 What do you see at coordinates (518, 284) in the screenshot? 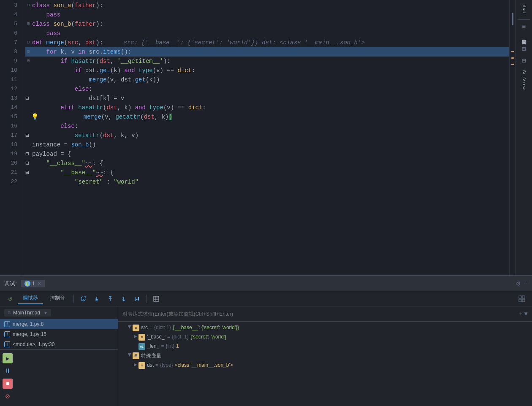
I see `settings-icon: ⚙` at bounding box center [518, 284].